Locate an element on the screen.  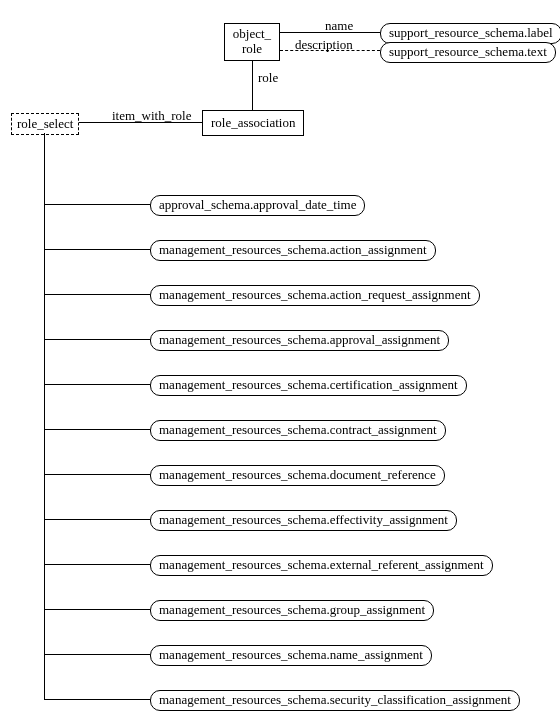
select-member: management_resources_schema.action_reque… is located at coordinates (315, 296).